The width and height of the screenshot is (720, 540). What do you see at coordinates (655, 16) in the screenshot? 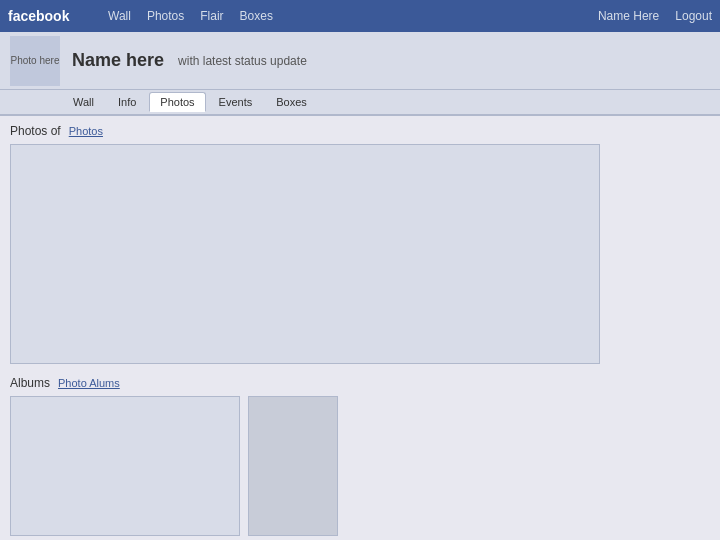
I see `right-nav-links: Name Here Logout` at bounding box center [655, 16].